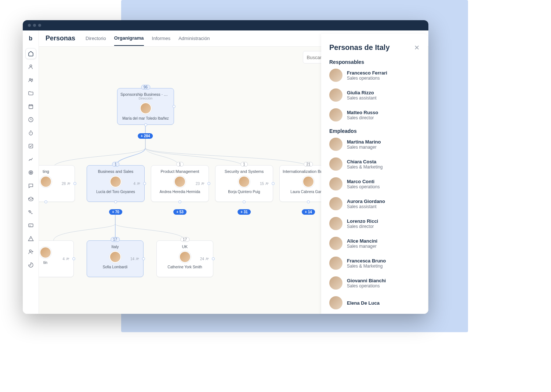  I want to click on expand-children-l2-3: + 31, so click(244, 212).